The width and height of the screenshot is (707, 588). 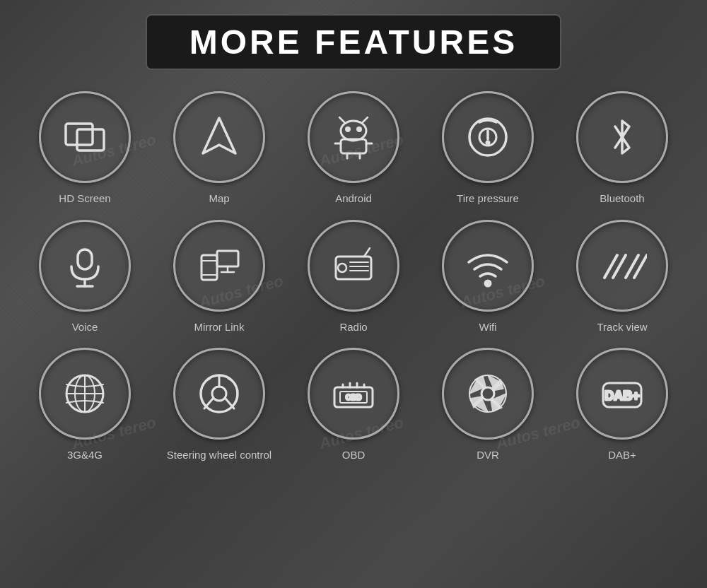 I want to click on 3g4g-icon, so click(x=85, y=394).